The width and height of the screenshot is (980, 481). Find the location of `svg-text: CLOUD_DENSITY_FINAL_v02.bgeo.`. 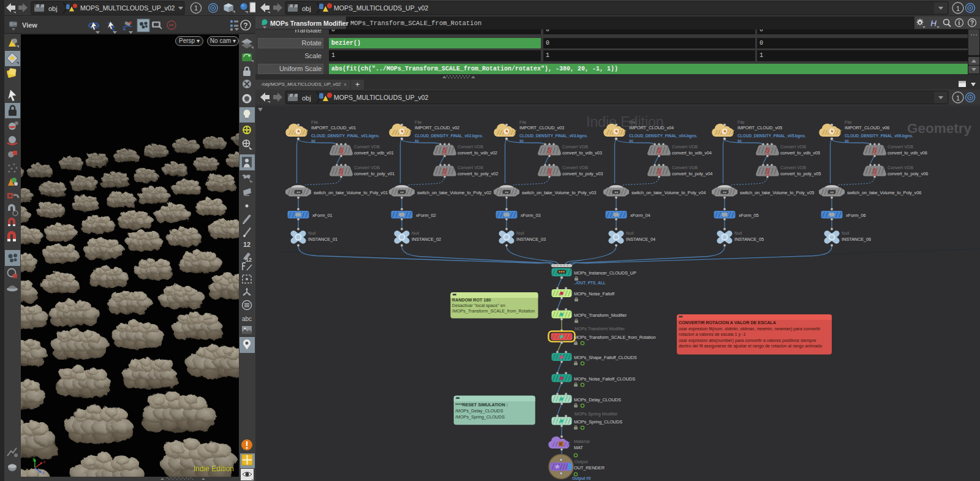

svg-text: CLOUD_DENSITY_FINAL_v02.bgeo. is located at coordinates (449, 136).